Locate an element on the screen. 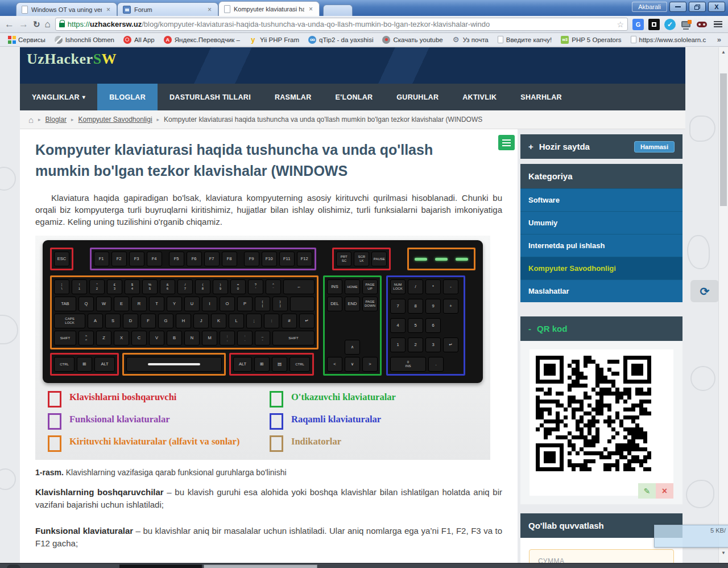 The height and width of the screenshot is (568, 728). browser-menu-icon is located at coordinates (718, 24).